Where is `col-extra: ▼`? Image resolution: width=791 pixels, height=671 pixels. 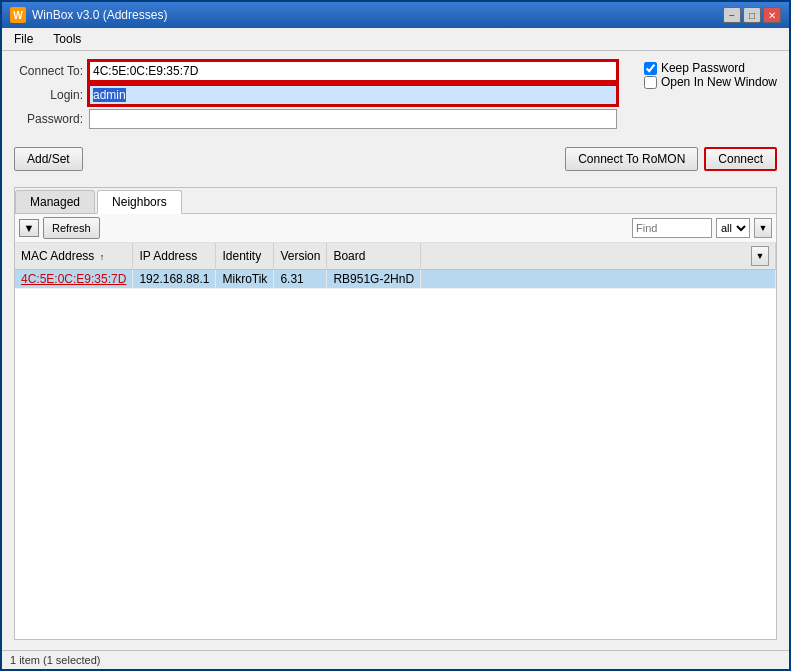
col-extra: ▼ is located at coordinates (598, 256).